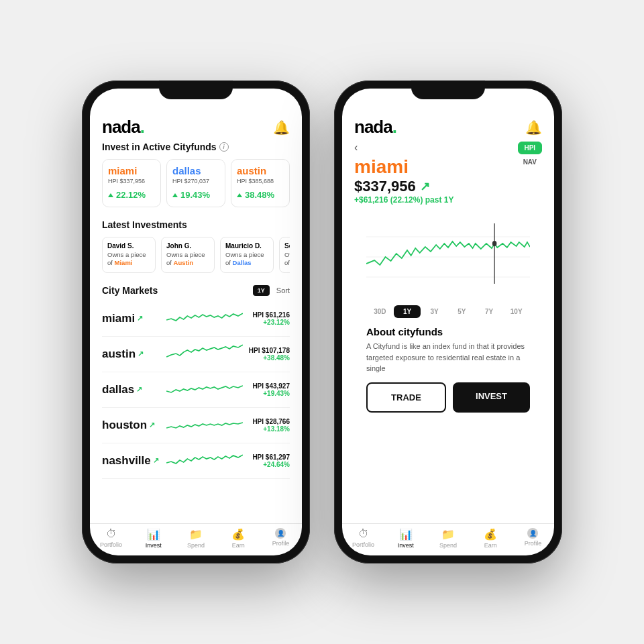 This screenshot has width=644, height=644. What do you see at coordinates (448, 255) in the screenshot?
I see `main-chart-container` at bounding box center [448, 255].